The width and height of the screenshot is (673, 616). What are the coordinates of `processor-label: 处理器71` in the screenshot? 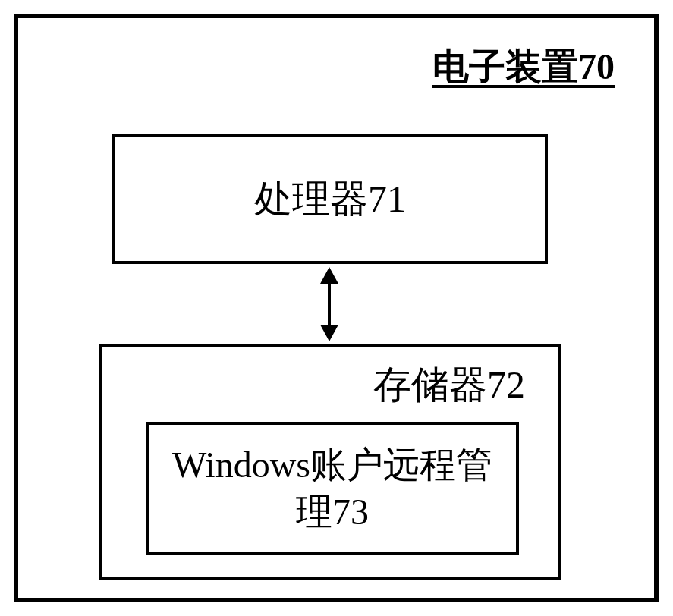 It's located at (330, 199).